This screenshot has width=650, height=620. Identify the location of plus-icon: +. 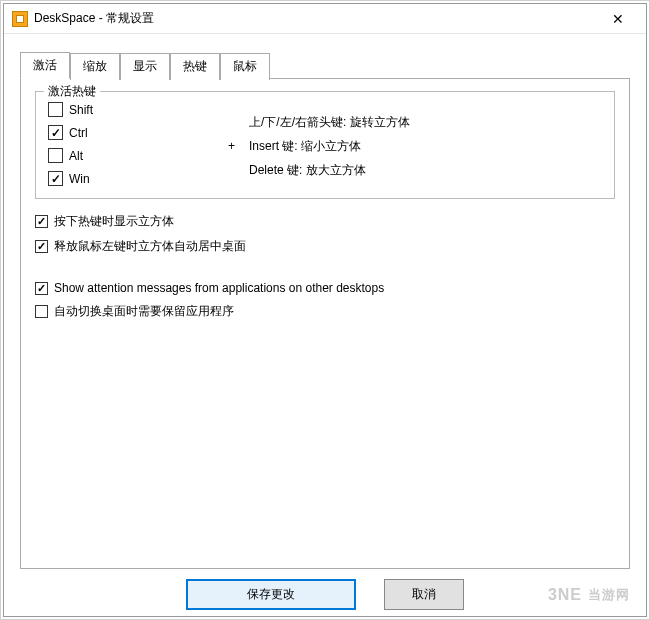
(232, 146).